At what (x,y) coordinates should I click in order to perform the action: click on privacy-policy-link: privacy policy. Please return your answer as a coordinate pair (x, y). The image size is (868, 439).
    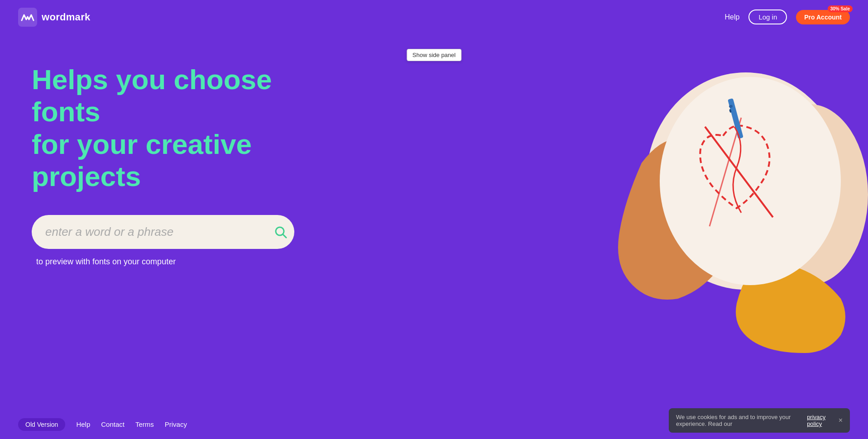
    Looking at the image, I should click on (820, 420).